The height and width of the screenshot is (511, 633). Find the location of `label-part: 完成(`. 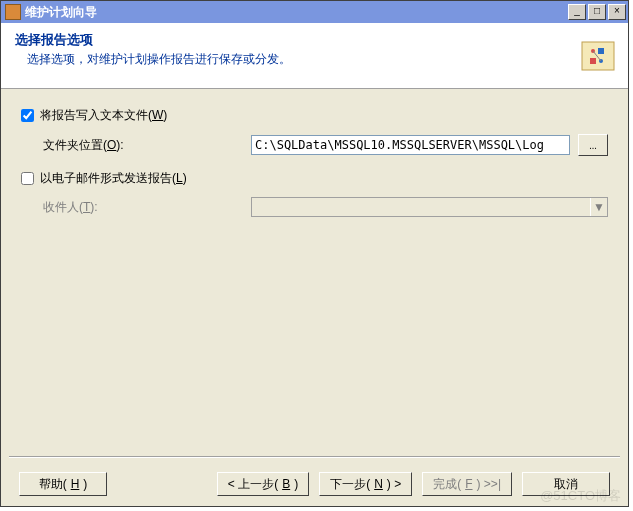

label-part: 完成( is located at coordinates (447, 484).